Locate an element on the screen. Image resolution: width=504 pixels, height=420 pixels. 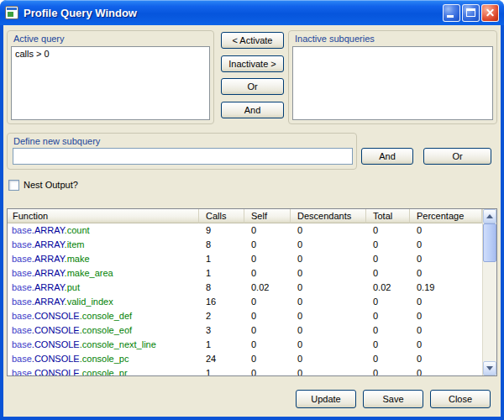
inactive-subqueries-label: Inactive subqueries is located at coordinates (334, 39).